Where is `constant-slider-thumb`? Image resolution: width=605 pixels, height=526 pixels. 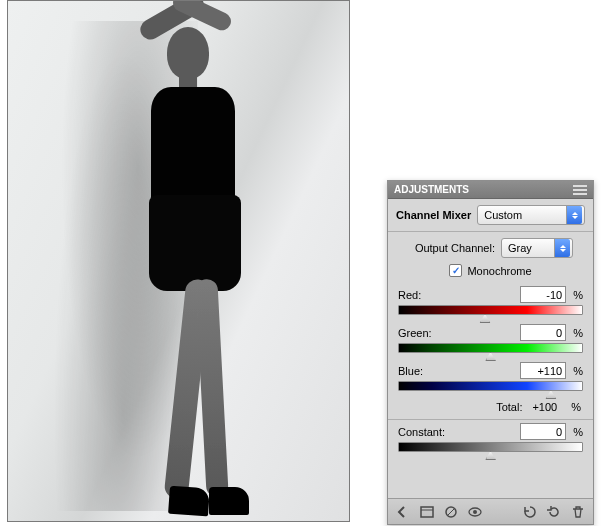
constant-slider-thumb is located at coordinates (490, 456).